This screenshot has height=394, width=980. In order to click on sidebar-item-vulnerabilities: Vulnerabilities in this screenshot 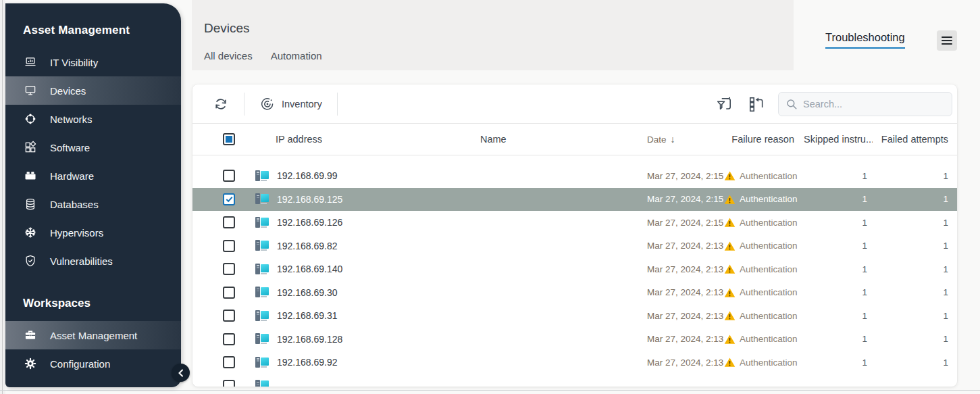, I will do `click(93, 261)`.